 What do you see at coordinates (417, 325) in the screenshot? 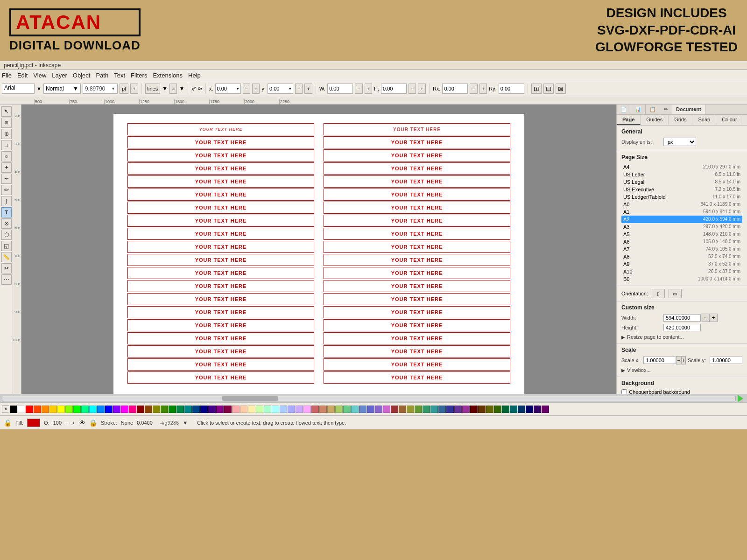
I see `right-row-15: YOUR TEXT HERE` at bounding box center [417, 325].